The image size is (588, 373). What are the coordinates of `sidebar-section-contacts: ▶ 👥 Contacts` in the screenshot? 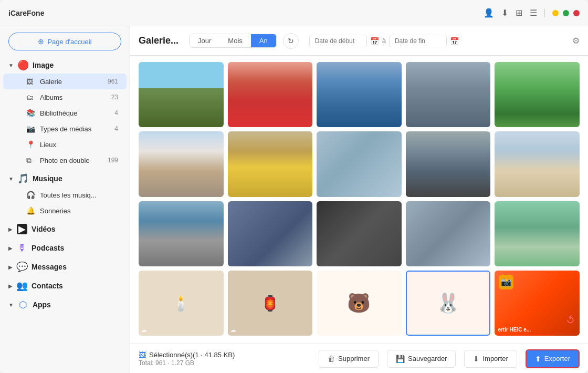 It's located at (65, 286).